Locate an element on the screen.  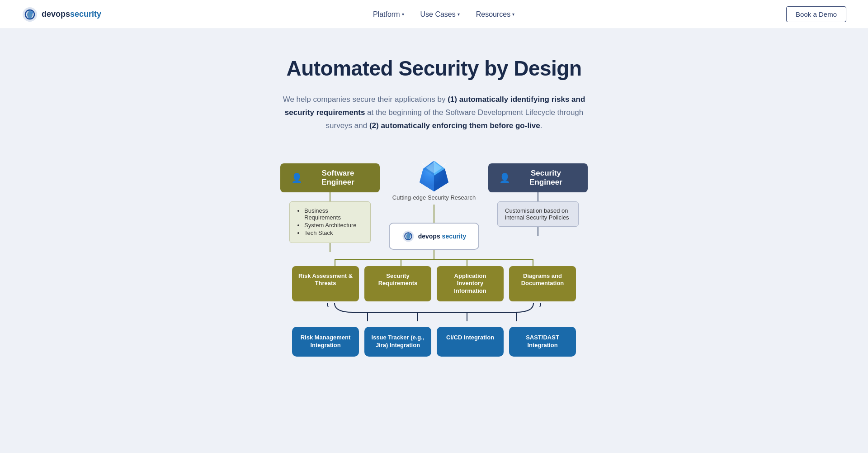
integration-row: Risk Management Integration Issue Tracke… is located at coordinates (434, 342).